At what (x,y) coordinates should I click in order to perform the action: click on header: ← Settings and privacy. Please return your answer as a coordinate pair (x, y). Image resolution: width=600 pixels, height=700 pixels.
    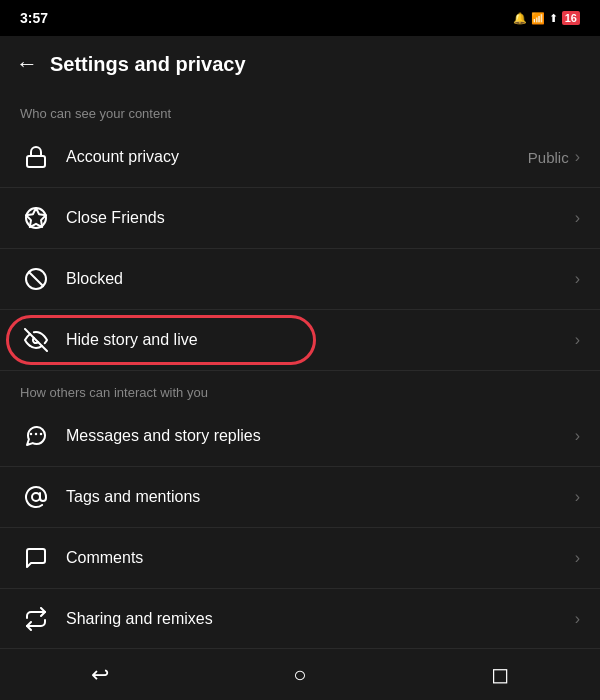
    Looking at the image, I should click on (300, 64).